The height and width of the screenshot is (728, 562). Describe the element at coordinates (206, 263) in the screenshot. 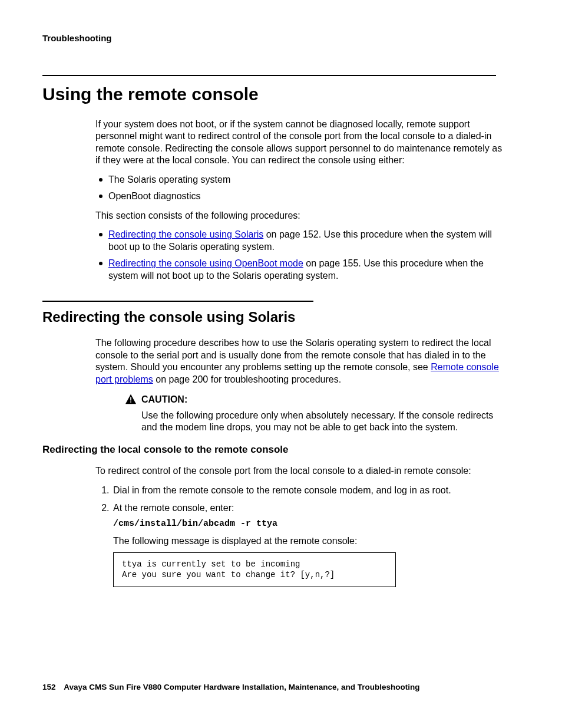

I see `xref-link: Redirecting the console using OpenBoot m…` at that location.